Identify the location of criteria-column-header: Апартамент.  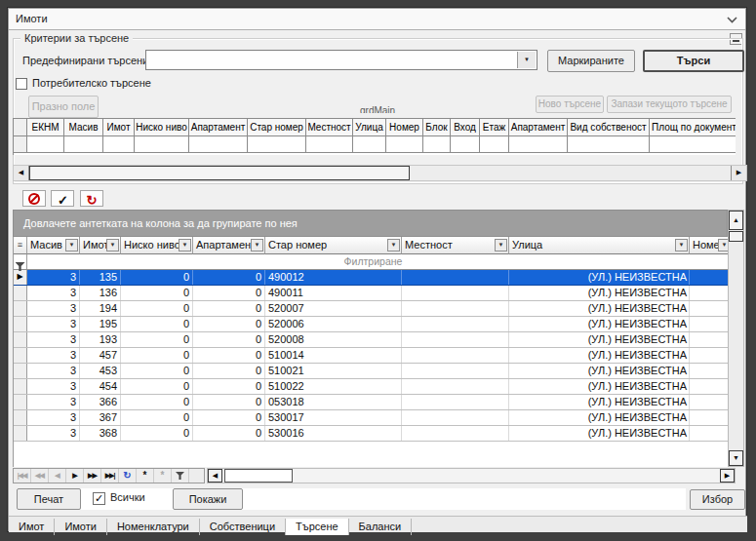
(538, 128).